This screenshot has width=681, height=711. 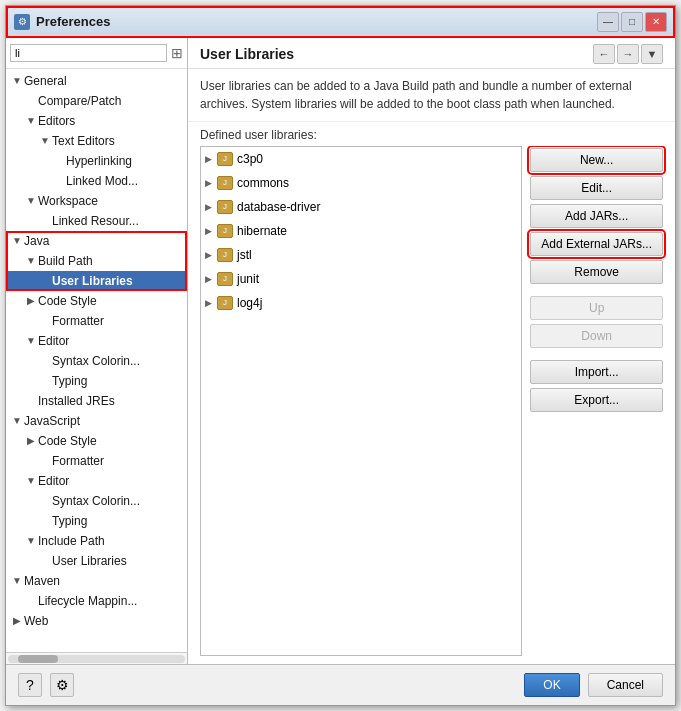 What do you see at coordinates (361, 255) in the screenshot?
I see `lib-row-jstl: ▶ J jstl` at bounding box center [361, 255].